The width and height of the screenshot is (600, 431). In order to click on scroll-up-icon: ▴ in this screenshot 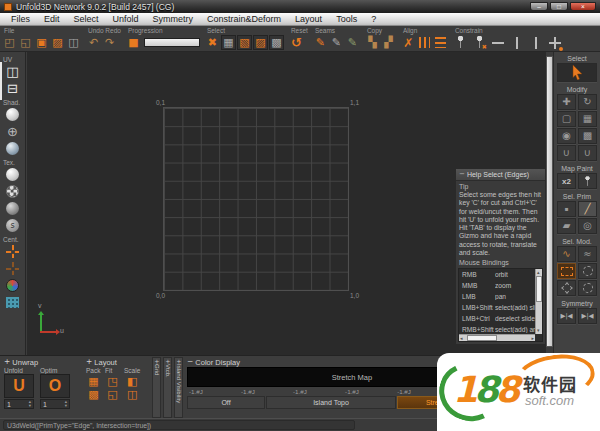, I will do `click(538, 272)`.